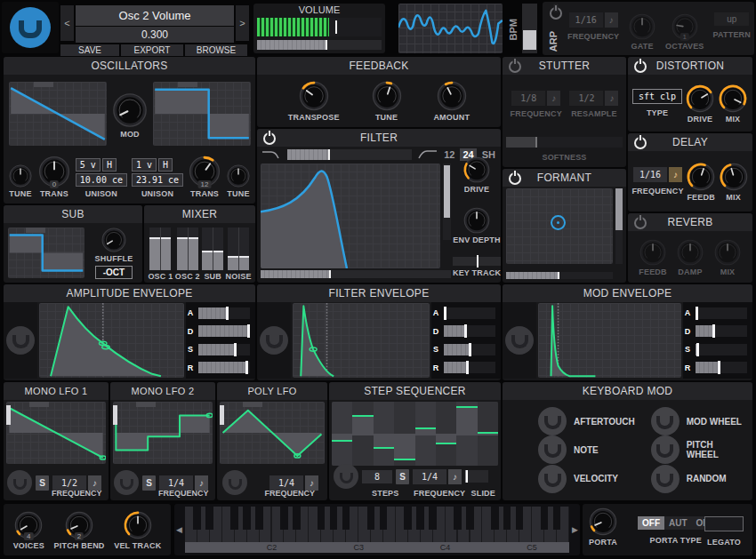 The width and height of the screenshot is (756, 559). I want to click on delay-mix-knob: MIX, so click(734, 181).